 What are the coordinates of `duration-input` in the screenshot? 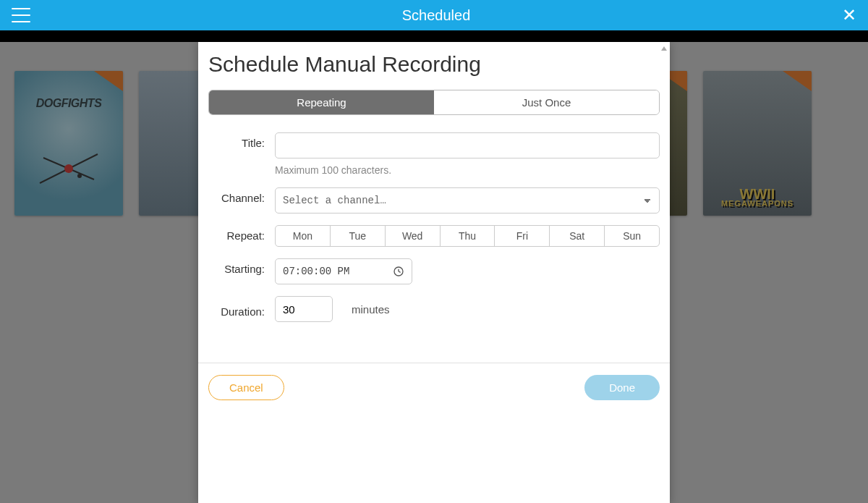 It's located at (304, 309).